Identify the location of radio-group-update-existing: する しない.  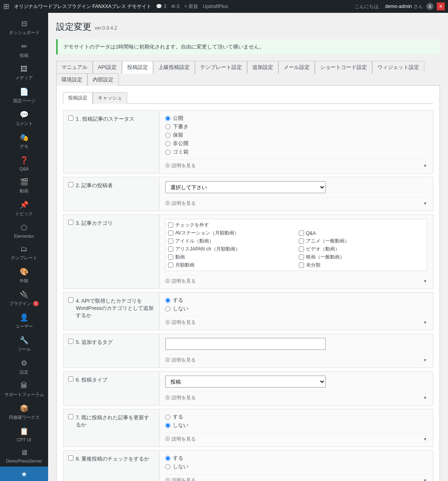
(296, 421).